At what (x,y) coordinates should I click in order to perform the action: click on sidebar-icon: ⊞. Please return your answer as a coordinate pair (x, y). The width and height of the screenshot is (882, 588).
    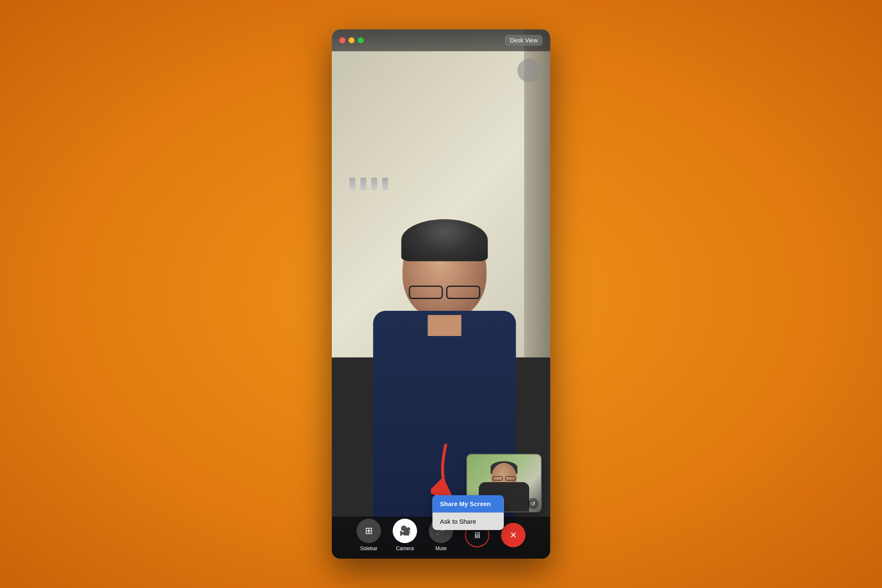
    Looking at the image, I should click on (369, 531).